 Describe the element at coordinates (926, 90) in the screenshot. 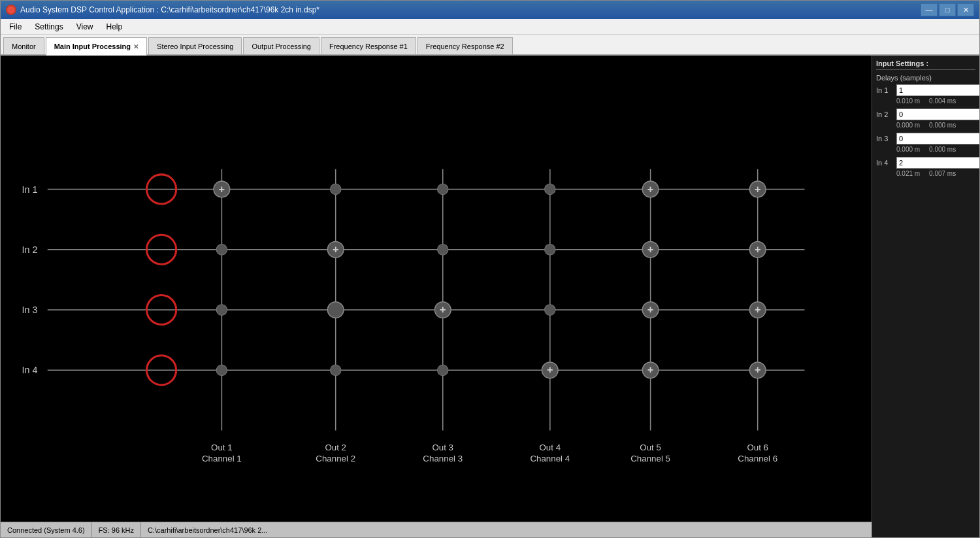

I see `delay-row-in1: In 1 ▲ ▼` at that location.